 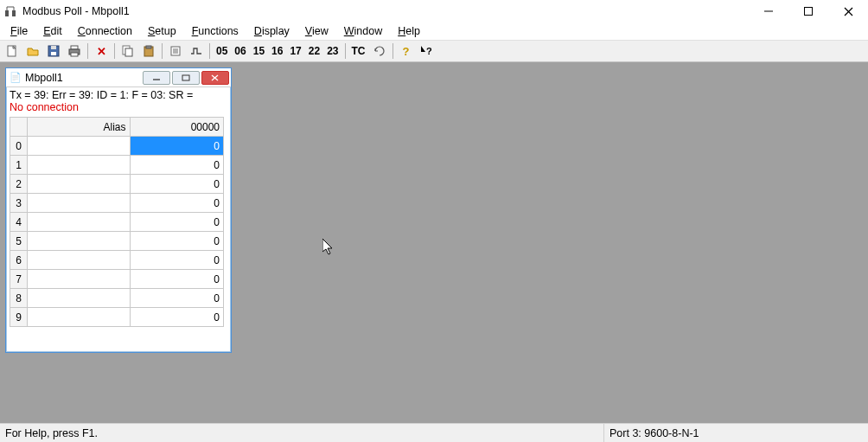 What do you see at coordinates (19, 260) in the screenshot?
I see `row-header: 6` at bounding box center [19, 260].